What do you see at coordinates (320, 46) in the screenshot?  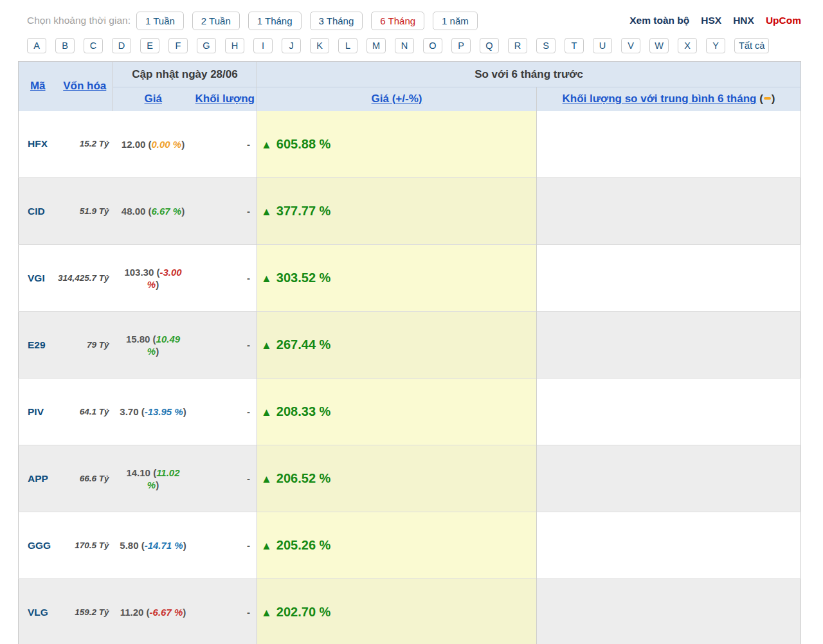 I see `letter-button-k: K` at bounding box center [320, 46].